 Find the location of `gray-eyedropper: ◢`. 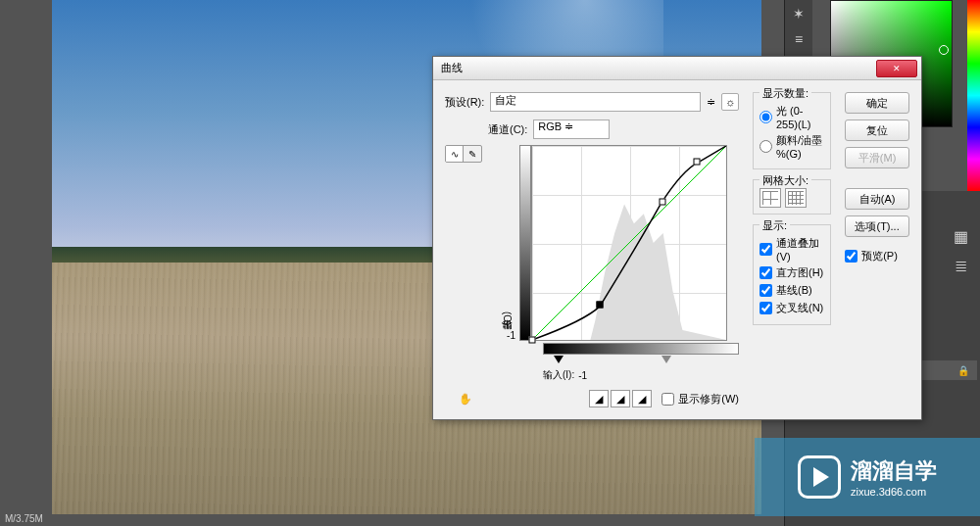

gray-eyedropper: ◢ is located at coordinates (620, 399).